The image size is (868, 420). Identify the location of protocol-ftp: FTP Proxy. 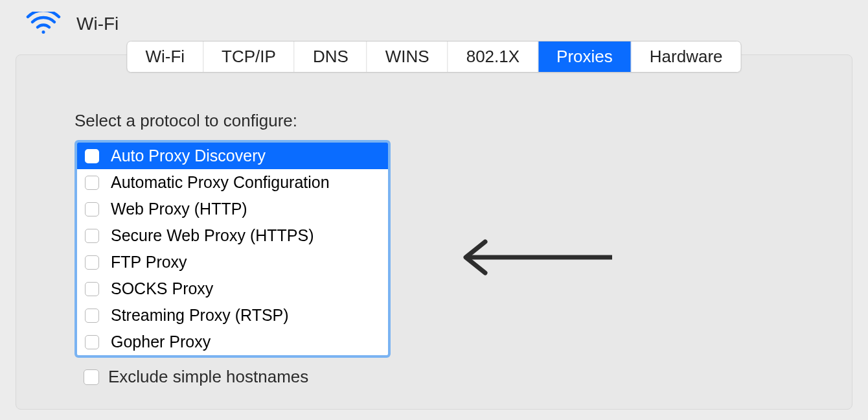
(233, 262).